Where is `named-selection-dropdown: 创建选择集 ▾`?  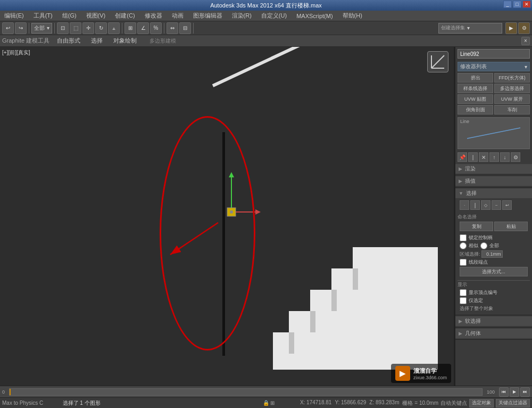 named-selection-dropdown: 创建选择集 ▾ is located at coordinates (470, 28).